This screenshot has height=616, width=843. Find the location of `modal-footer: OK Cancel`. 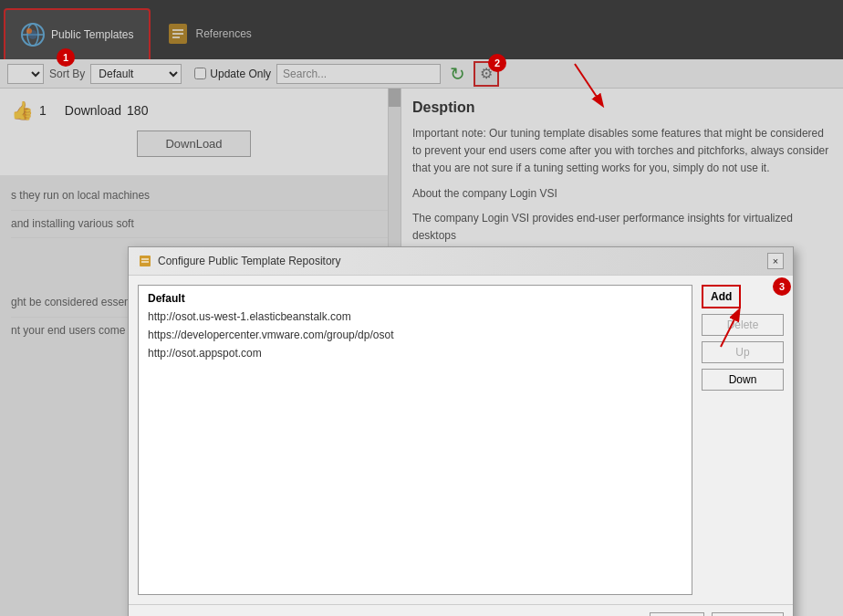

modal-footer: OK Cancel is located at coordinates (461, 610).